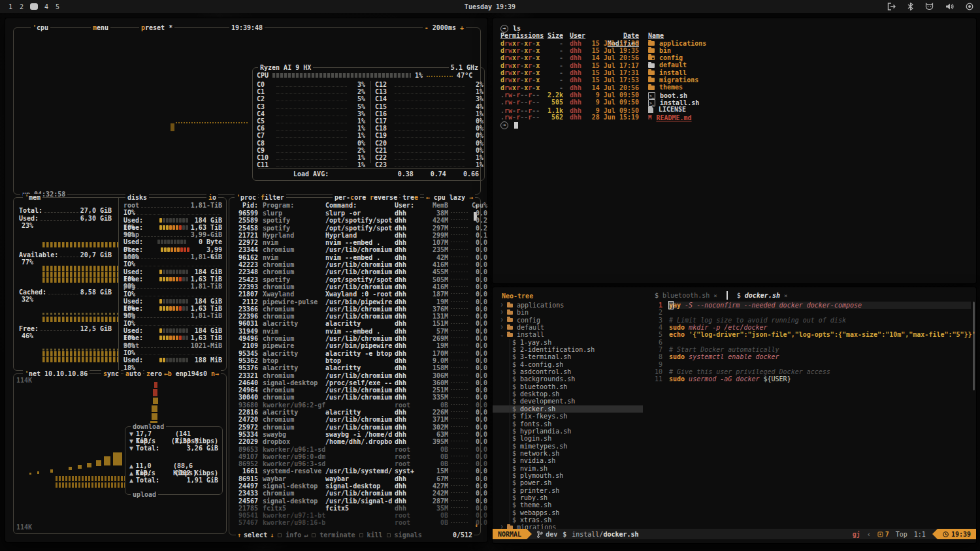 This screenshot has height=551, width=980. Describe the element at coordinates (973, 346) in the screenshot. I see `editor-scrollbar` at that location.